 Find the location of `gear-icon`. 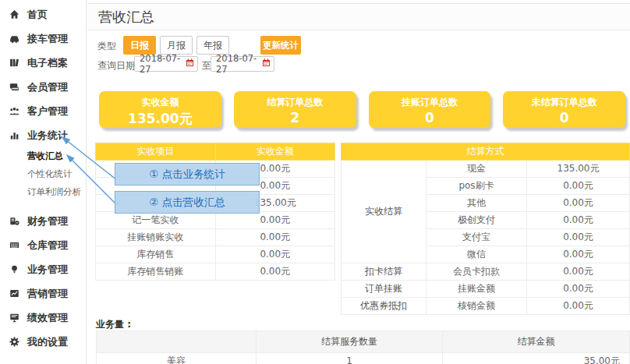

gear-icon is located at coordinates (14, 342).